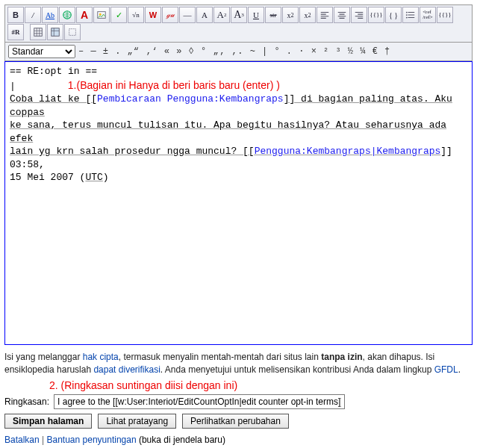 This screenshot has height=448, width=477. What do you see at coordinates (16, 32) in the screenshot?
I see `redirect-button: #R` at bounding box center [16, 32].